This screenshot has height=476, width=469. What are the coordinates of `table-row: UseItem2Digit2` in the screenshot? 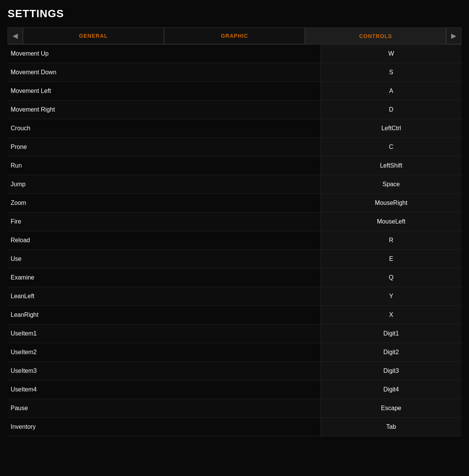 It's located at (234, 353).